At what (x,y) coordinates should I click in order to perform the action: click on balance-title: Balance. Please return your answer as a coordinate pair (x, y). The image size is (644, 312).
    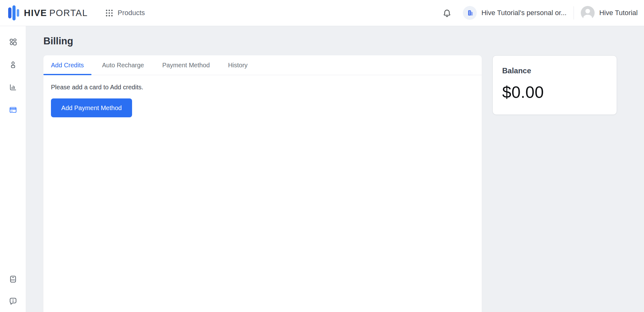
    Looking at the image, I should click on (555, 71).